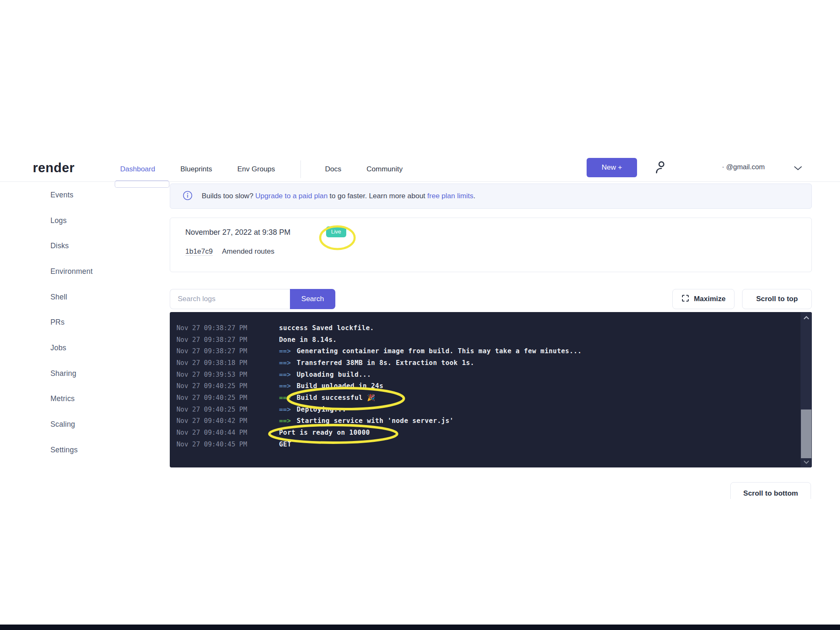 This screenshot has height=630, width=840. I want to click on log-line: Nov 27 09:38:27 PM==>Generating containe…, so click(486, 351).